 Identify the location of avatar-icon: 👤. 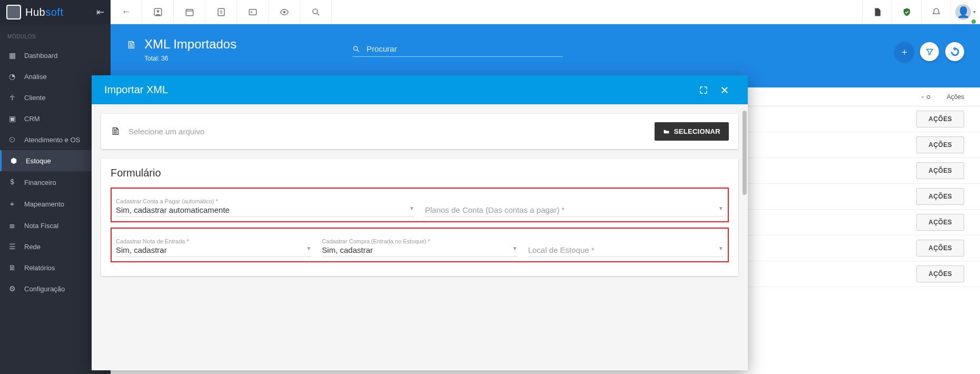
(963, 12).